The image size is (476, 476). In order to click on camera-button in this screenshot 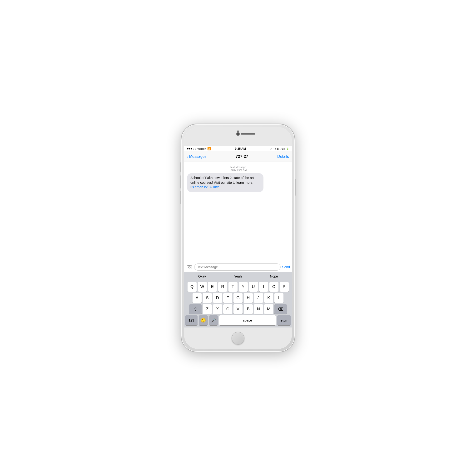, I will do `click(189, 267)`.